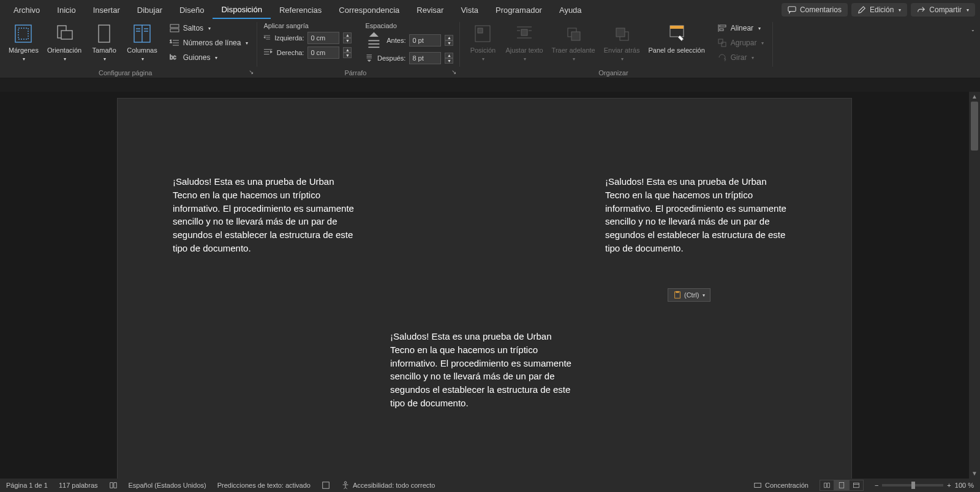 The height and width of the screenshot is (492, 980). I want to click on columns-button: Columnas ▾, so click(142, 43).